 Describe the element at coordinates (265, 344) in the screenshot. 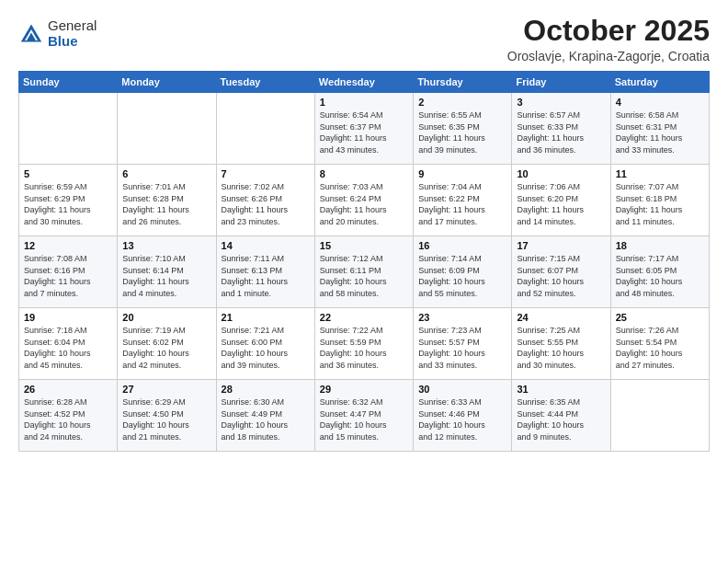

I see `calendar-cell: 21Sunrise: 7:21 AM Sunset: 6:00 PM Dayli…` at that location.